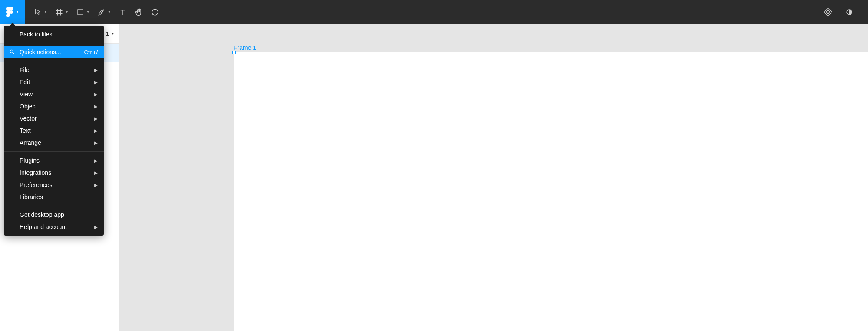 Image resolution: width=868 pixels, height=331 pixels. I want to click on pen-icon, so click(102, 12).